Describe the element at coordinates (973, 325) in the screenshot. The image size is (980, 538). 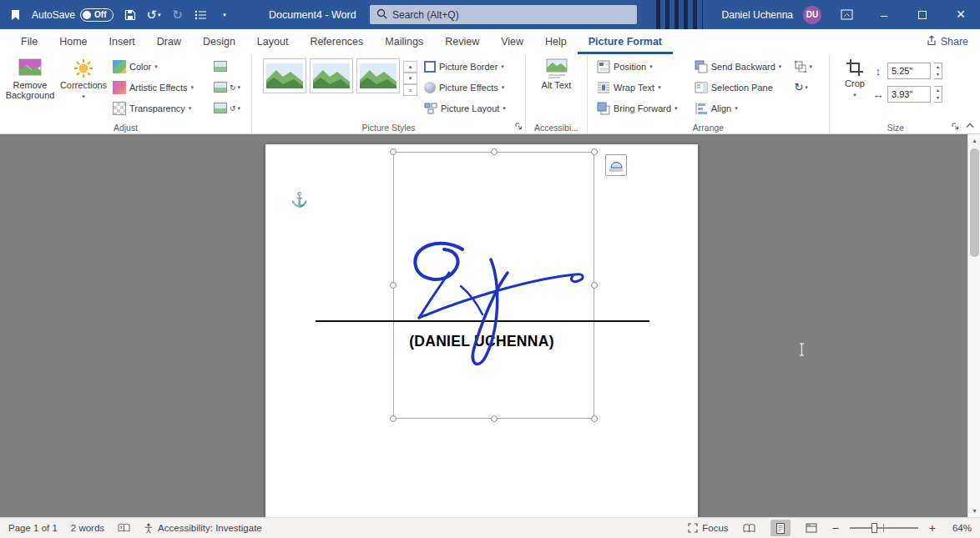
I see `vertical-scrollbar: ▴ ▾` at that location.